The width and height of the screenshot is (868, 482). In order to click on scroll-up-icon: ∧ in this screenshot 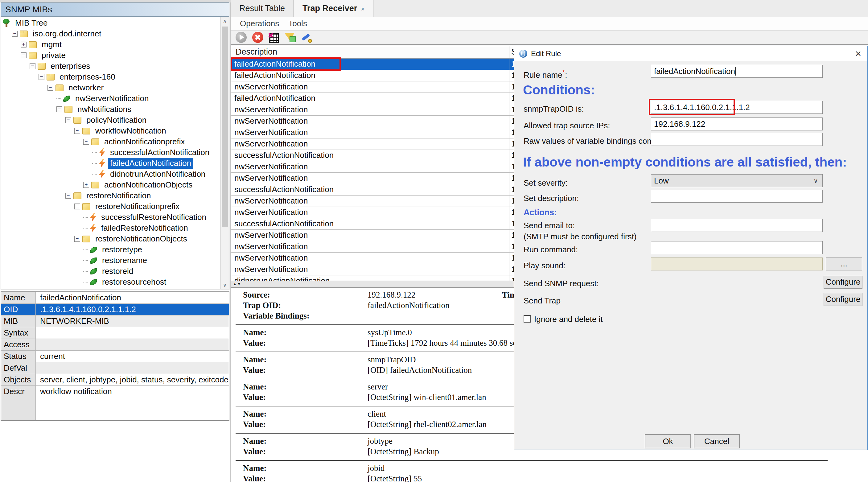, I will do `click(225, 21)`.